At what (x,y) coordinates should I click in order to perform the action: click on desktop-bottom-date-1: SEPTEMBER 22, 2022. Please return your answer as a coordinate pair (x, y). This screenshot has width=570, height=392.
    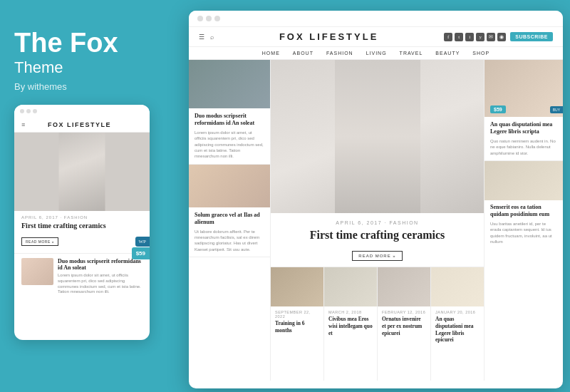
    Looking at the image, I should click on (297, 314).